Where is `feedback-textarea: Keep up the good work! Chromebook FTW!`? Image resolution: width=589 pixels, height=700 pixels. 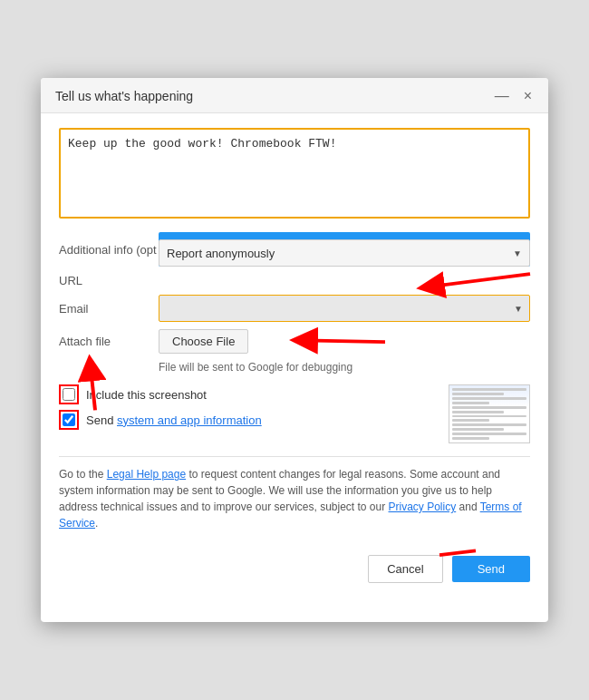 feedback-textarea: Keep up the good work! Chromebook FTW! is located at coordinates (294, 173).